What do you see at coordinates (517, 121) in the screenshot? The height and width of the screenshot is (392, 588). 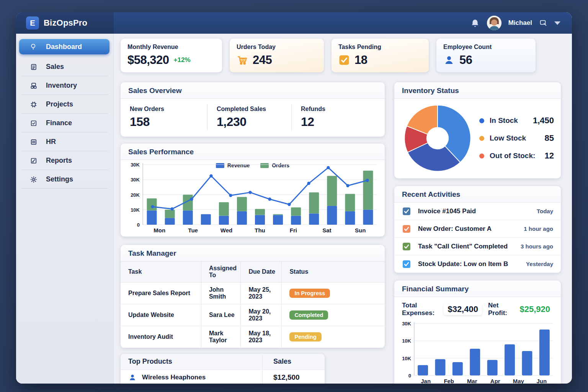 I see `inventory-legend-row: In Stock1,450` at bounding box center [517, 121].